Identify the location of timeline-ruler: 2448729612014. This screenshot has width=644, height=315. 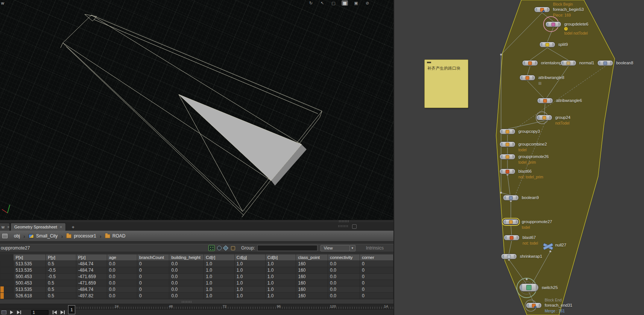
(197, 307).